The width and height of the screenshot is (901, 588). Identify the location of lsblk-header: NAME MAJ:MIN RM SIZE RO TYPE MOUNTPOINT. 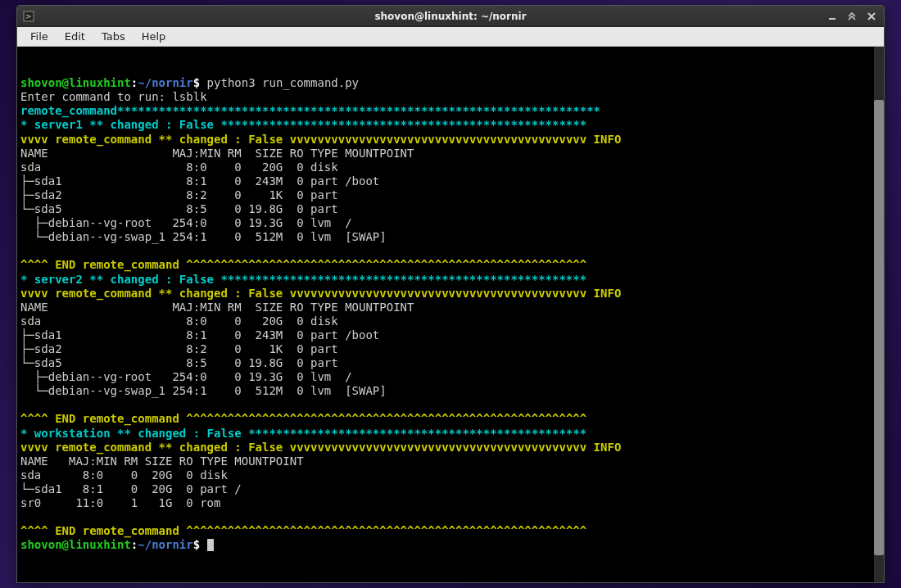
(217, 153).